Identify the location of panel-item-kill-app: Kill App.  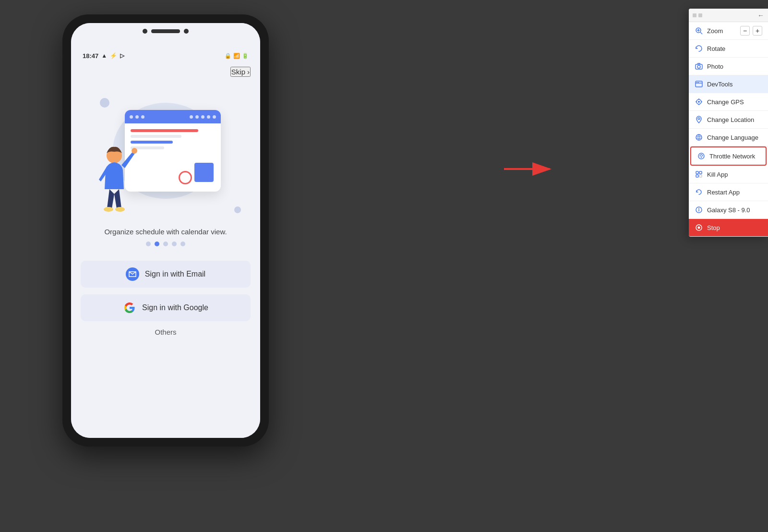
(729, 175).